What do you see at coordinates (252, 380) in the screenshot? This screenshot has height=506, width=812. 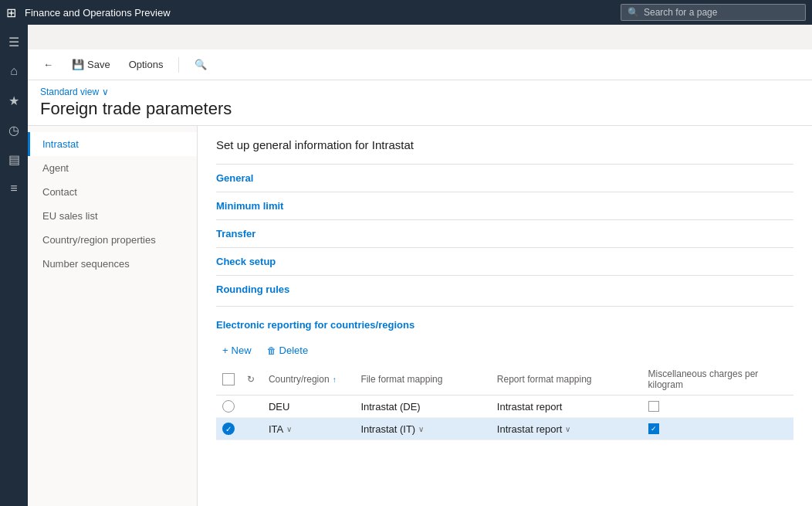 I see `th-refresh: ↻` at bounding box center [252, 380].